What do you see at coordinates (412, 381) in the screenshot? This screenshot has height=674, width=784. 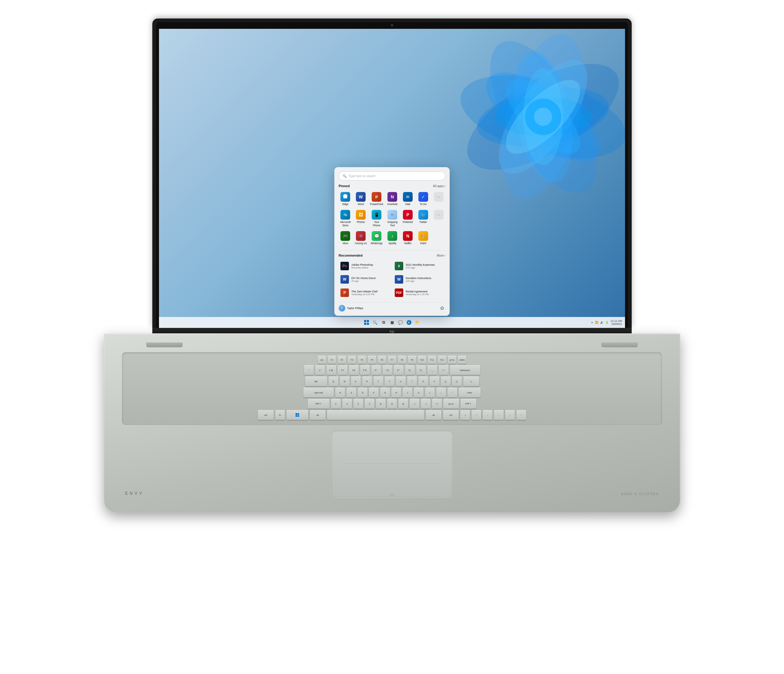 I see `key-i: I` at bounding box center [412, 381].